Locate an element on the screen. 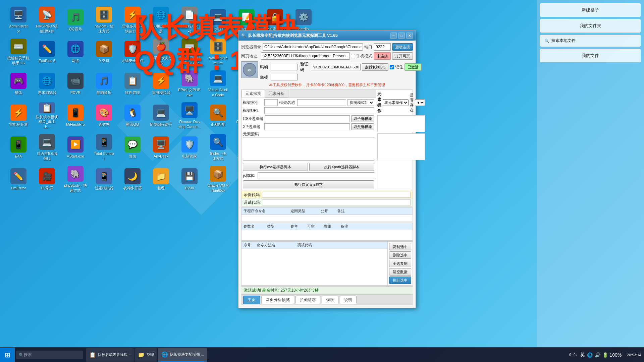  exec-custom-js-button: 执行自定义js脚本 is located at coordinates (309, 184).